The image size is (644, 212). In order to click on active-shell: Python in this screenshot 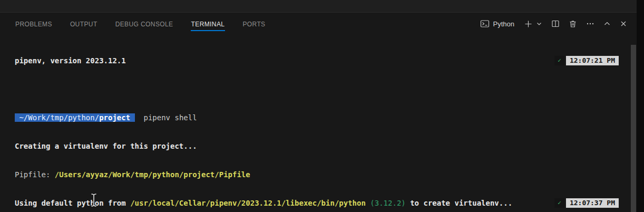, I will do `click(497, 24)`.